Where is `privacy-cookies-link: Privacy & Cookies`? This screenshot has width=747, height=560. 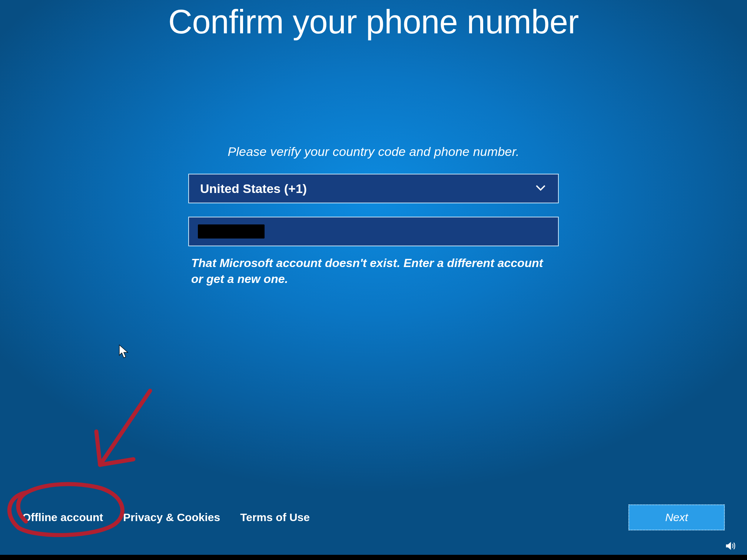
privacy-cookies-link: Privacy & Cookies is located at coordinates (172, 517).